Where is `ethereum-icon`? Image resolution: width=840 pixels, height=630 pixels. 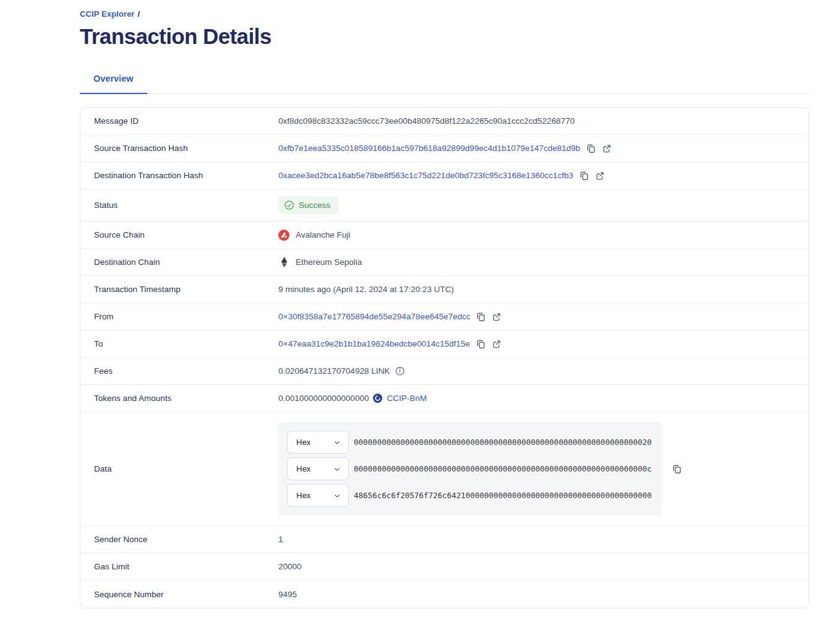 ethereum-icon is located at coordinates (284, 262).